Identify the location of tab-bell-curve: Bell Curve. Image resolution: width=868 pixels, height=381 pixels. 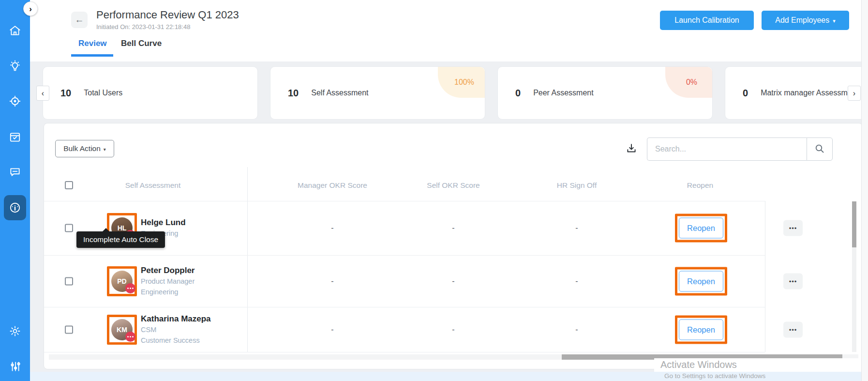
(141, 44).